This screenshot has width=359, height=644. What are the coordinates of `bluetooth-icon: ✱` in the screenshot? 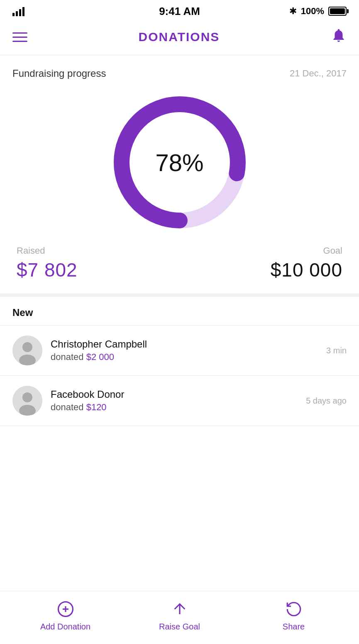 It's located at (293, 11).